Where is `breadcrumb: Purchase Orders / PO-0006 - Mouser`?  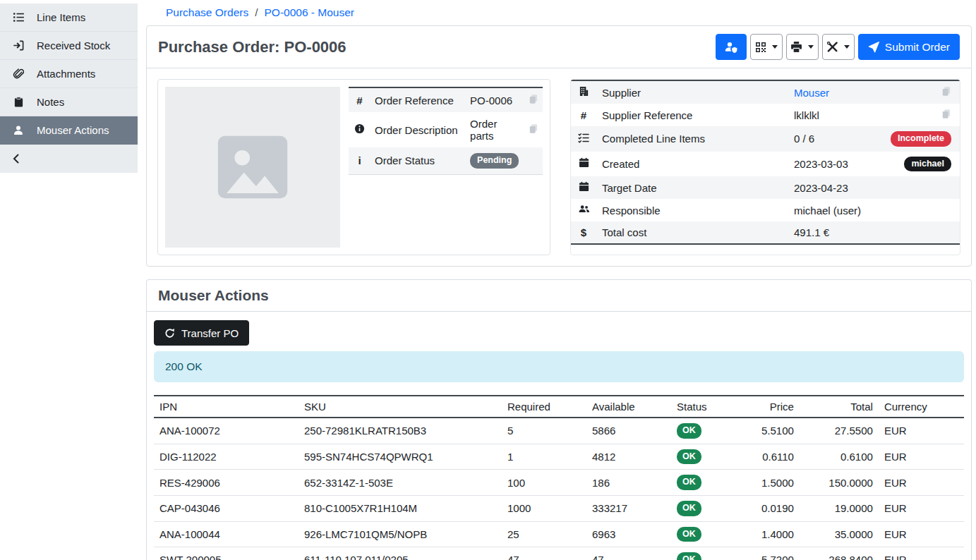
breadcrumb: Purchase Orders / PO-0006 - Mouser is located at coordinates (559, 15).